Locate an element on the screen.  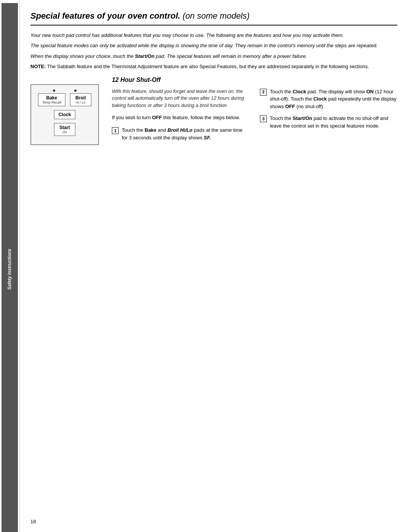
start-button: Start On is located at coordinates (65, 129).